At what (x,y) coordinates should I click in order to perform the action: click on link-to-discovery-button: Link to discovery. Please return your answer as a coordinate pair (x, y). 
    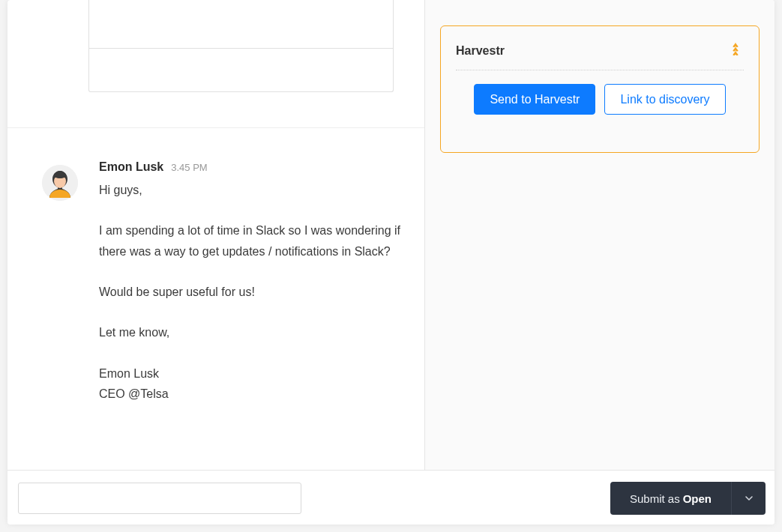
    Looking at the image, I should click on (664, 99).